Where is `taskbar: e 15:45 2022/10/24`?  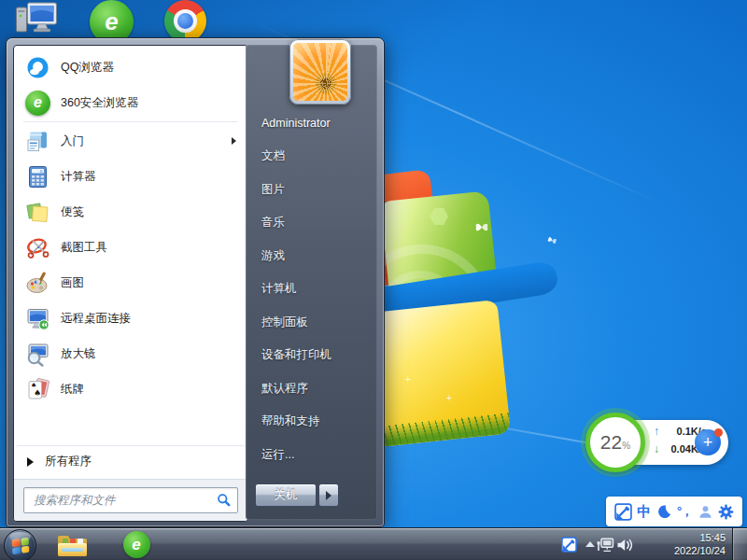 taskbar: e 15:45 2022/10/24 is located at coordinates (374, 543).